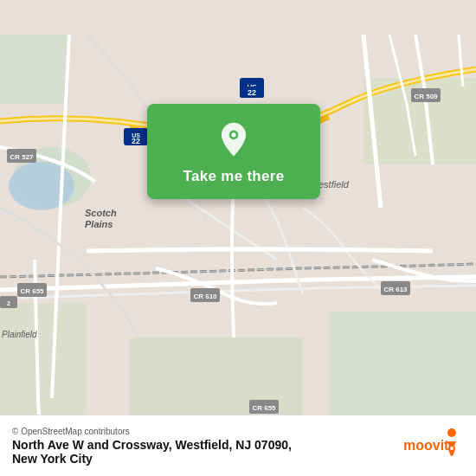 This screenshot has width=476, height=476. Describe the element at coordinates (22, 158) in the screenshot. I see `svg-text: CR 527` at that location.